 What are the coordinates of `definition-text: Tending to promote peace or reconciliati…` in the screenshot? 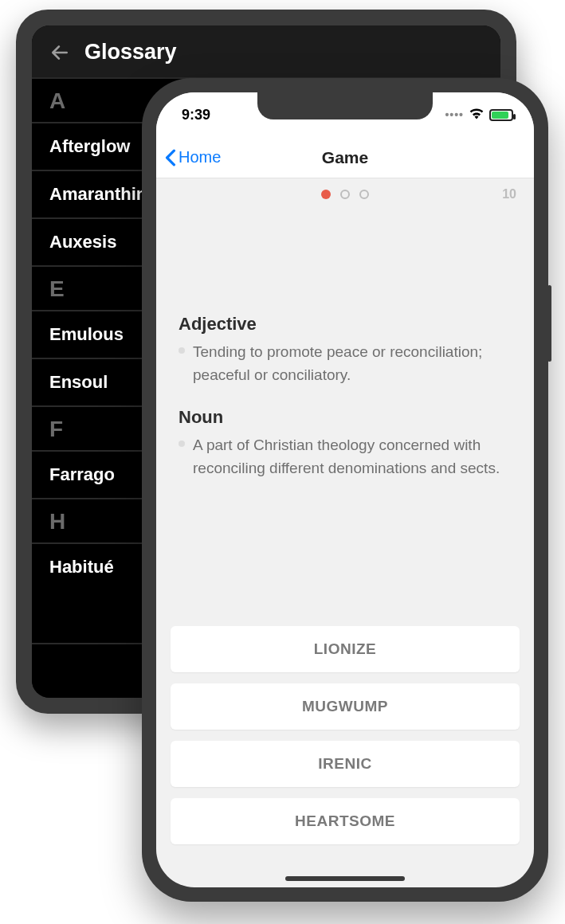 It's located at (352, 363).